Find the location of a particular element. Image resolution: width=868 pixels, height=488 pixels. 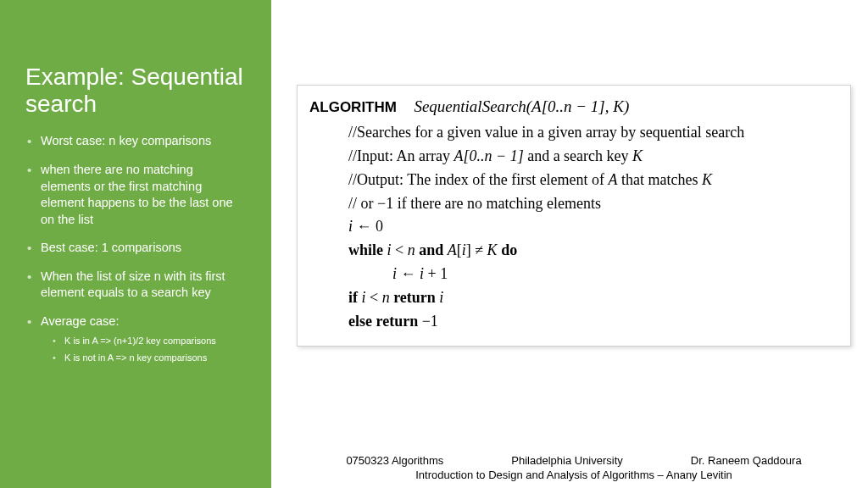

t: //Input: An array is located at coordinates (401, 156).